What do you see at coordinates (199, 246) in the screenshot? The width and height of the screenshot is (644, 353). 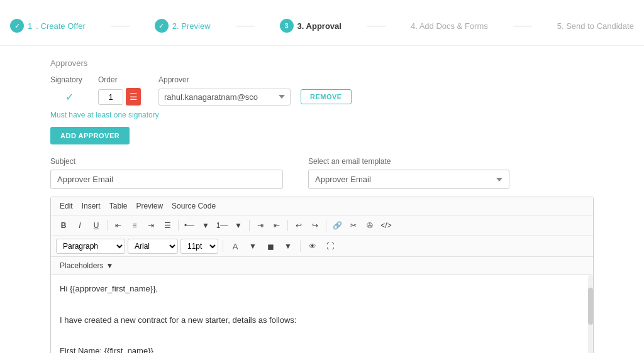 I see `size-select: 11pt` at bounding box center [199, 246].